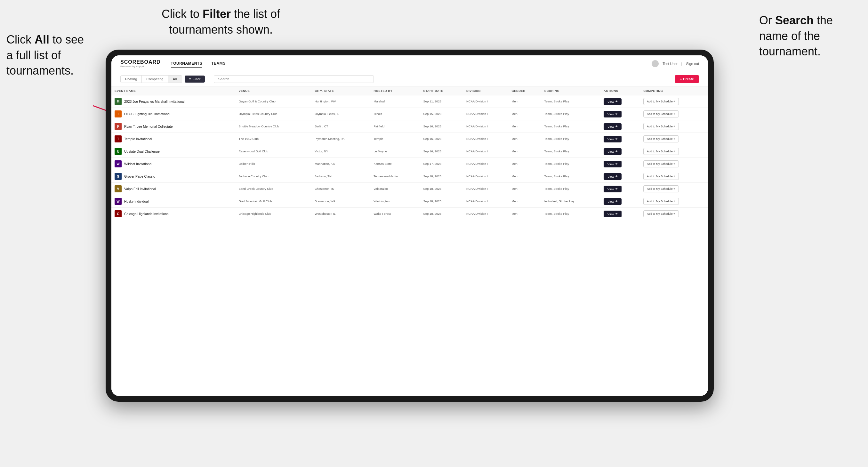  Describe the element at coordinates (174, 152) in the screenshot. I see `cell-event-name: U Upstate Dual Challenge` at that location.